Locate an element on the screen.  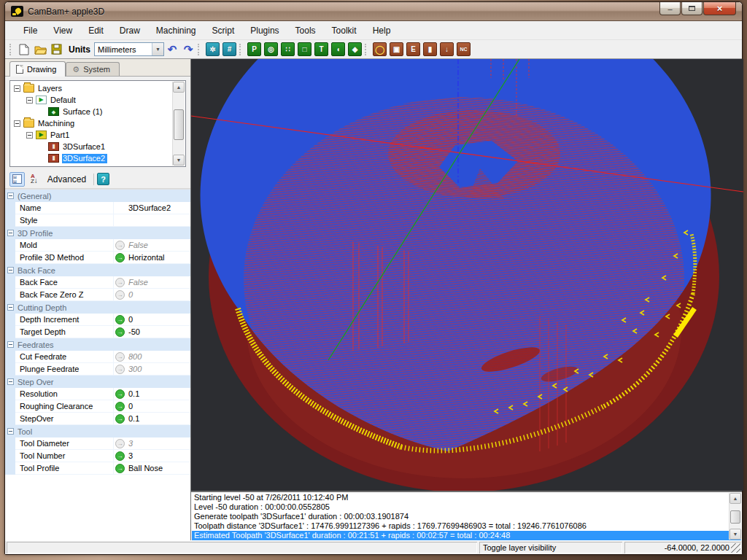
log-line: Level -50 duration : 00:00:00.0552805 is located at coordinates (460, 508).